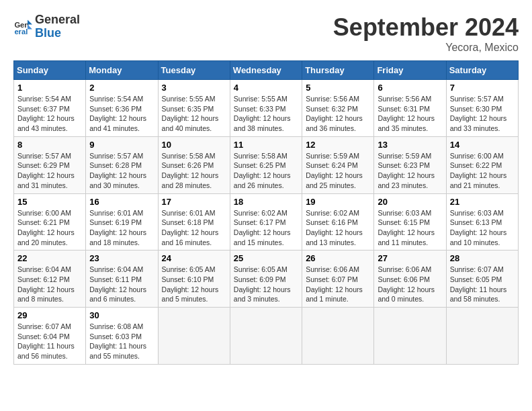 The height and width of the screenshot is (411, 532). I want to click on weekday-header-row: SundayMondayTuesdayWednesdayThursdayFrid…, so click(266, 71).